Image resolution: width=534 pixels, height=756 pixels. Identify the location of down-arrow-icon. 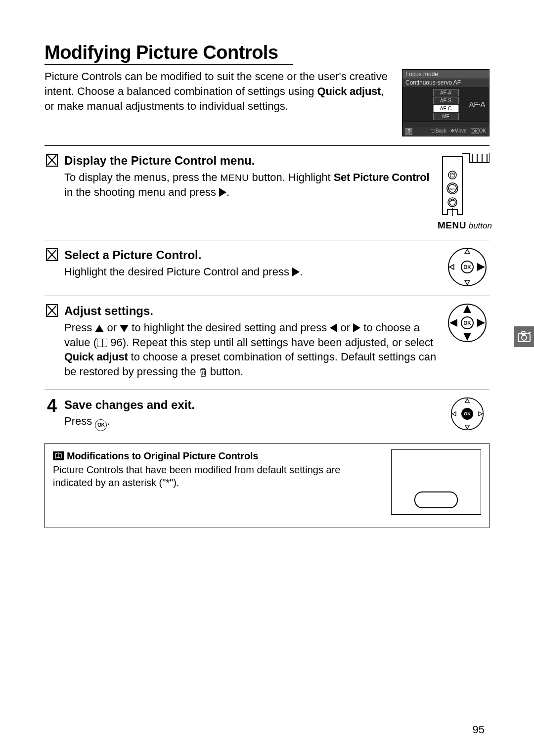
(124, 328).